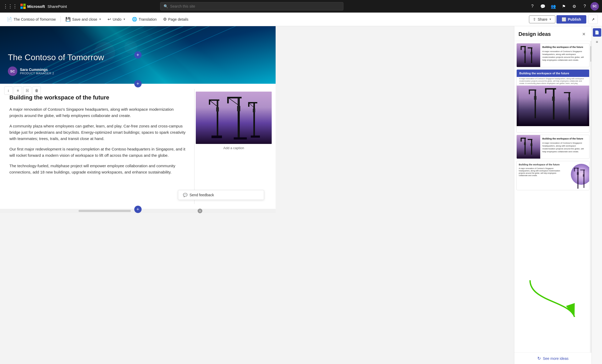  I want to click on help-btn: ?, so click(585, 6).